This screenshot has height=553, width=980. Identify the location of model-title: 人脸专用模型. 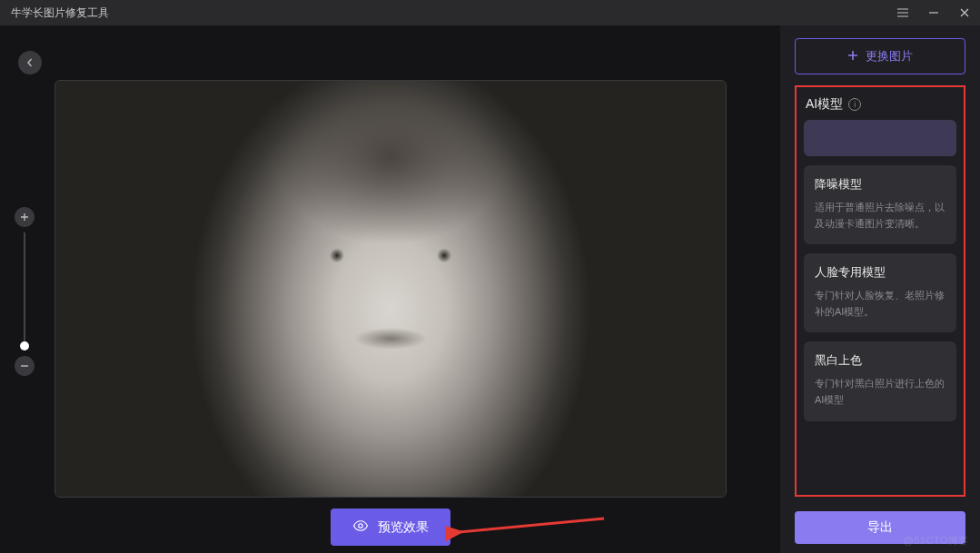
(880, 272).